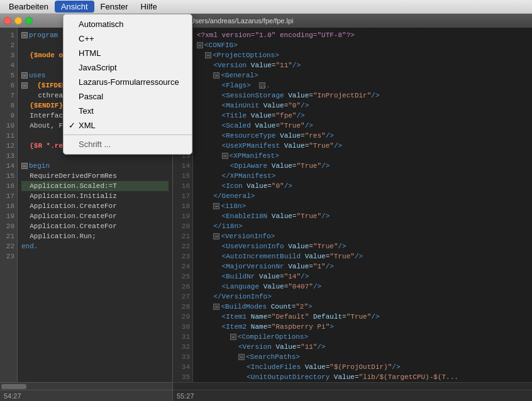 Image resolution: width=532 pixels, height=401 pixels. I want to click on code-line-16: Application.Scaled:=T, so click(95, 186).